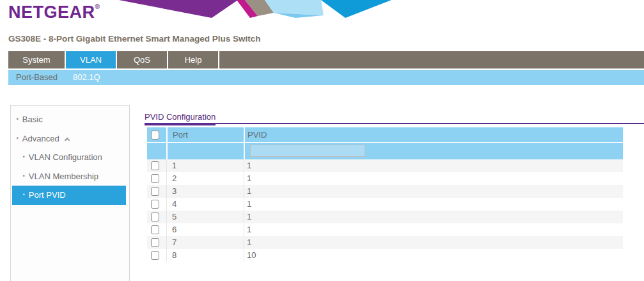 This screenshot has height=281, width=644. I want to click on page-title: GS308E - 8-Port Gigabit Ethernet Smart M…, so click(134, 38).